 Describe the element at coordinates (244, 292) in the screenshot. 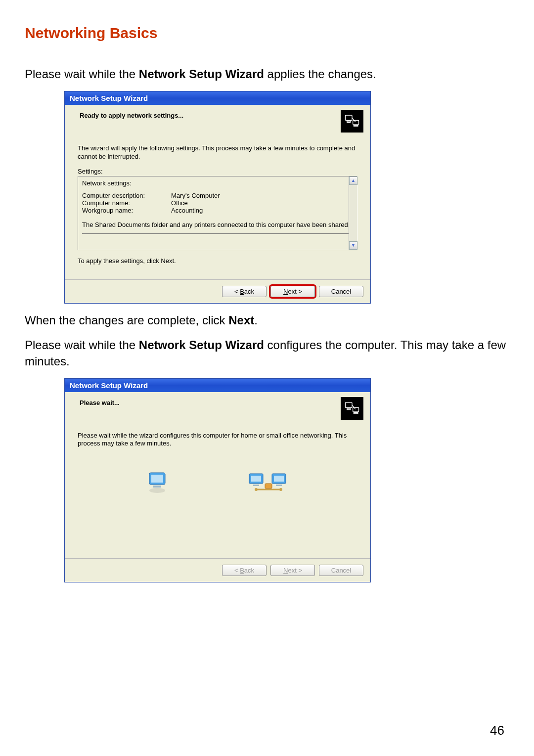

I see `back-button: < Back` at that location.